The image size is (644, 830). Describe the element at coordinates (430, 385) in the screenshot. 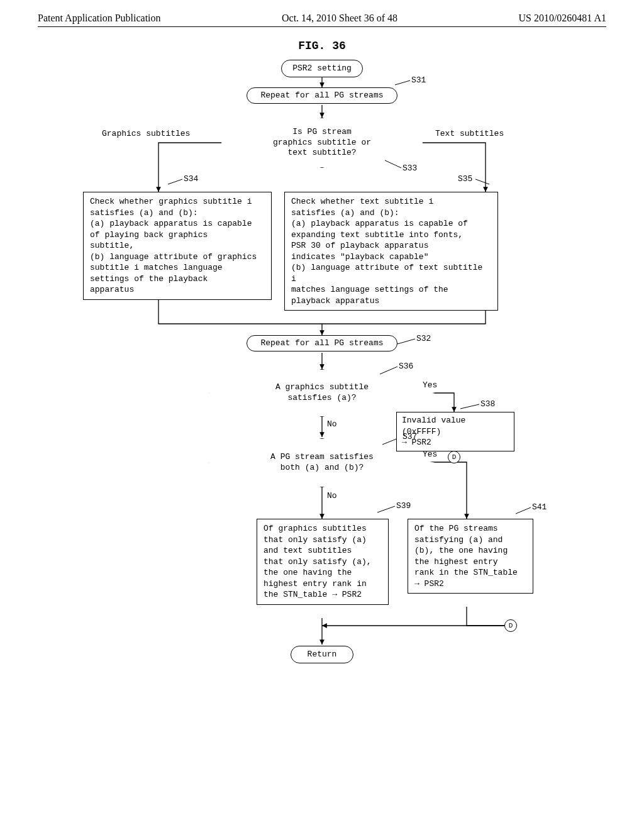

I see `d2-yes: Yes` at that location.